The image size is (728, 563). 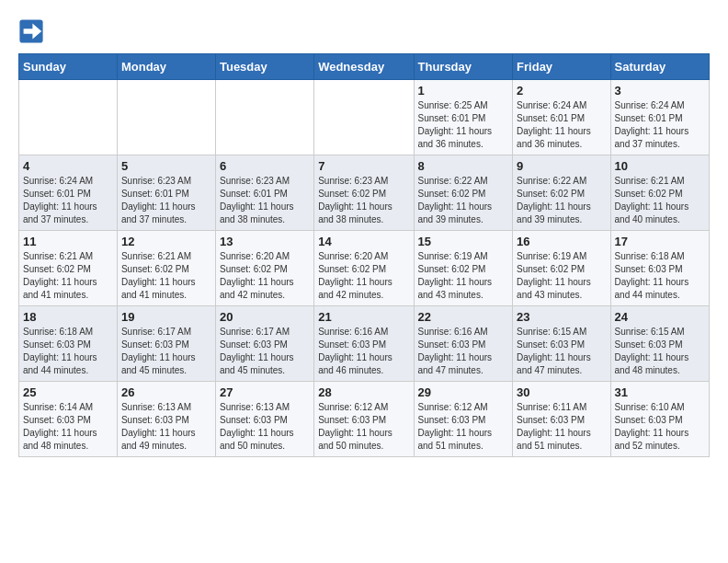 What do you see at coordinates (364, 67) in the screenshot?
I see `calendar-header: SundayMondayTuesdayWednesdayThursdayFrid…` at bounding box center [364, 67].